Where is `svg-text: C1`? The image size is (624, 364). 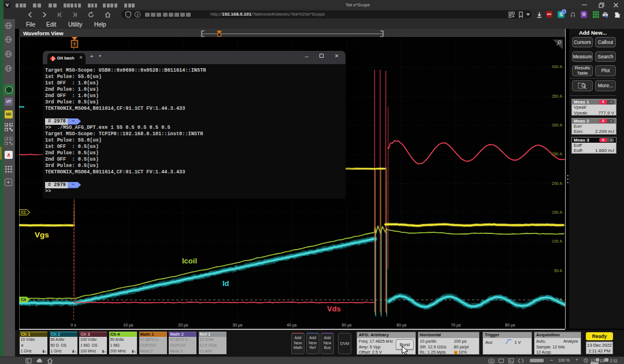 svg-text: C1 is located at coordinates (23, 213).